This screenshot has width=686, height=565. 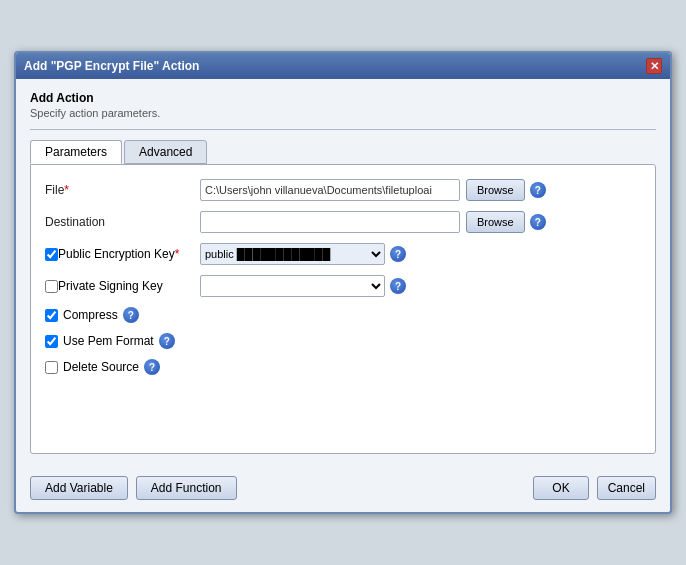 I want to click on compress-checkbox, so click(x=52, y=316).